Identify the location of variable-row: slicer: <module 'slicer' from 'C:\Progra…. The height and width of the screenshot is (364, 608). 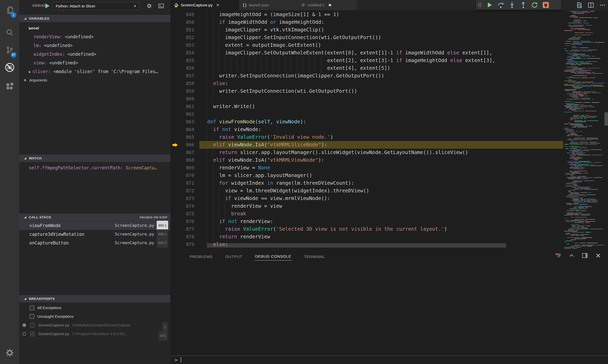
(95, 72).